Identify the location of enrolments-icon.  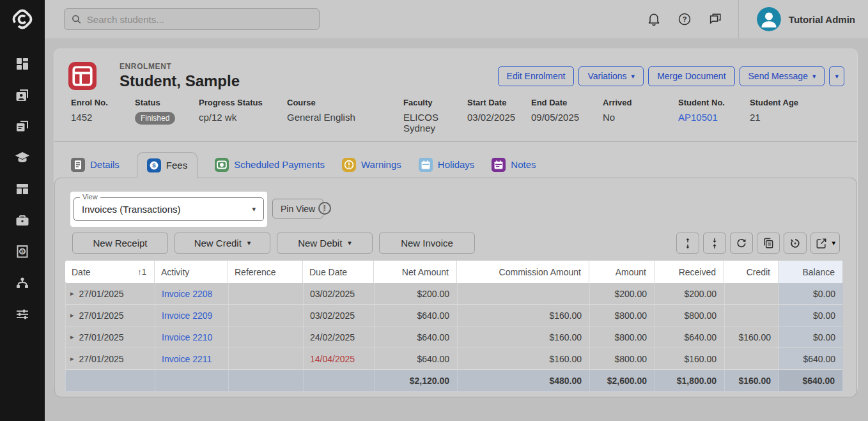
(22, 126).